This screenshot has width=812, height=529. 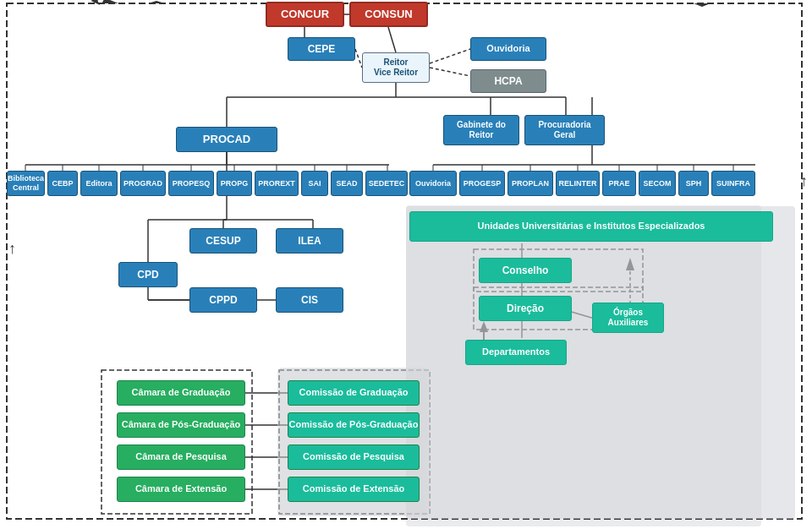 I want to click on comissao-ext-box: Comissão de Extensão, so click(x=354, y=489).